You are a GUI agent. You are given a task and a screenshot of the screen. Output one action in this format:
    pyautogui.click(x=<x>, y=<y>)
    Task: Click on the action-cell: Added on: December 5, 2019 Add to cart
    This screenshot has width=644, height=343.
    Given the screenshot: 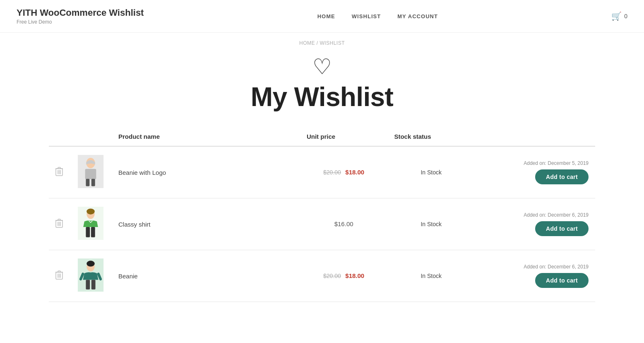 What is the action you would take?
    pyautogui.click(x=535, y=172)
    